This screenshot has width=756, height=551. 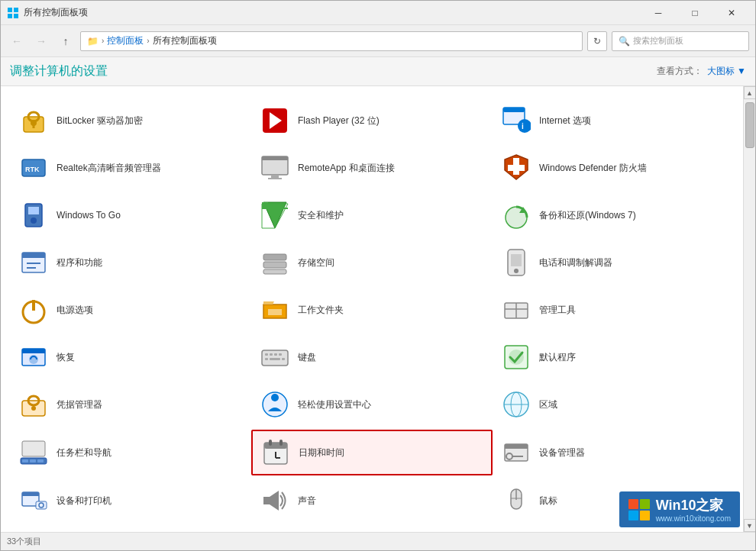 I want to click on control-item-defender: Windows Defender 防火墙, so click(x=613, y=168).